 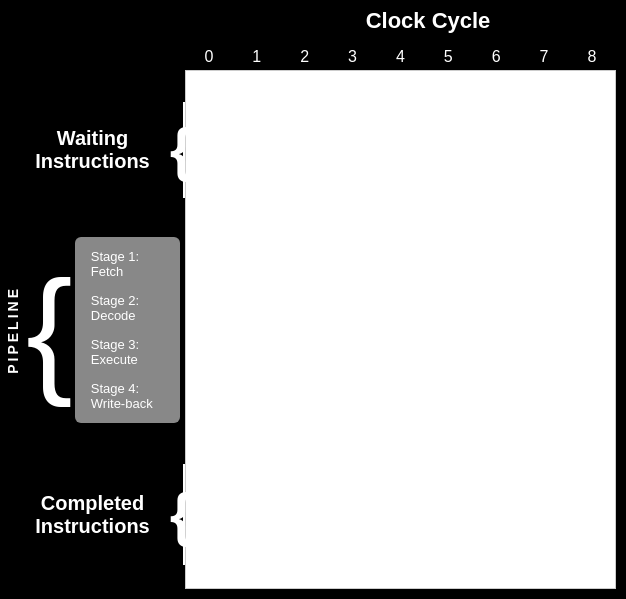 I want to click on completed-instructions-label: Completed Instructions, so click(x=92, y=514).